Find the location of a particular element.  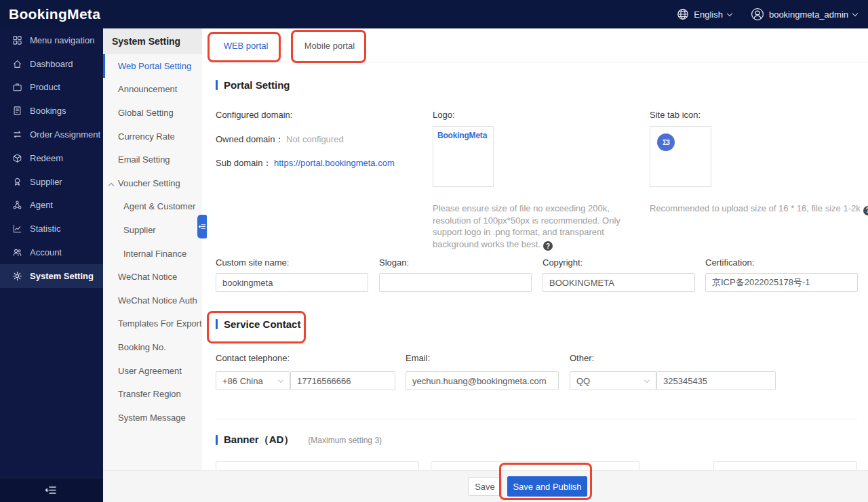

brand-logo: BookingMeta is located at coordinates (50, 14).